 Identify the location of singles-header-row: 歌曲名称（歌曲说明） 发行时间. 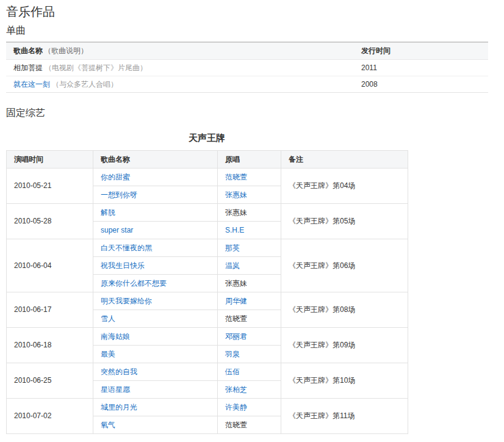
(247, 51).